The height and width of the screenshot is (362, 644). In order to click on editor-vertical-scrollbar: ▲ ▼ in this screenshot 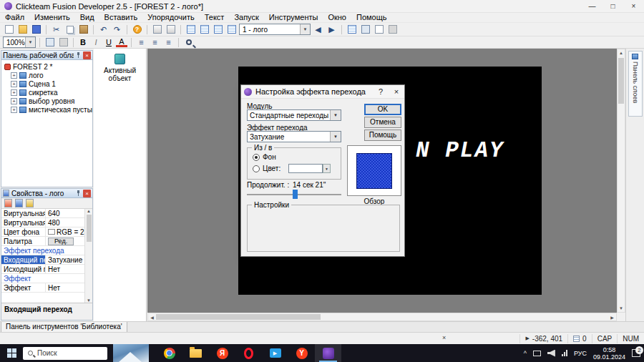, I will do `click(621, 180)`.